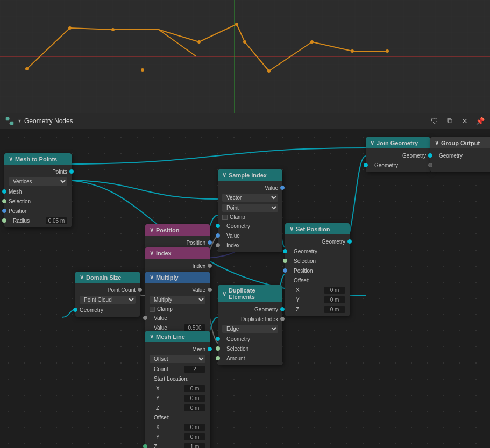 Image resolution: width=490 pixels, height=448 pixels. What do you see at coordinates (48, 121) in the screenshot?
I see `toolbar-title: Geometry Nodes` at bounding box center [48, 121].